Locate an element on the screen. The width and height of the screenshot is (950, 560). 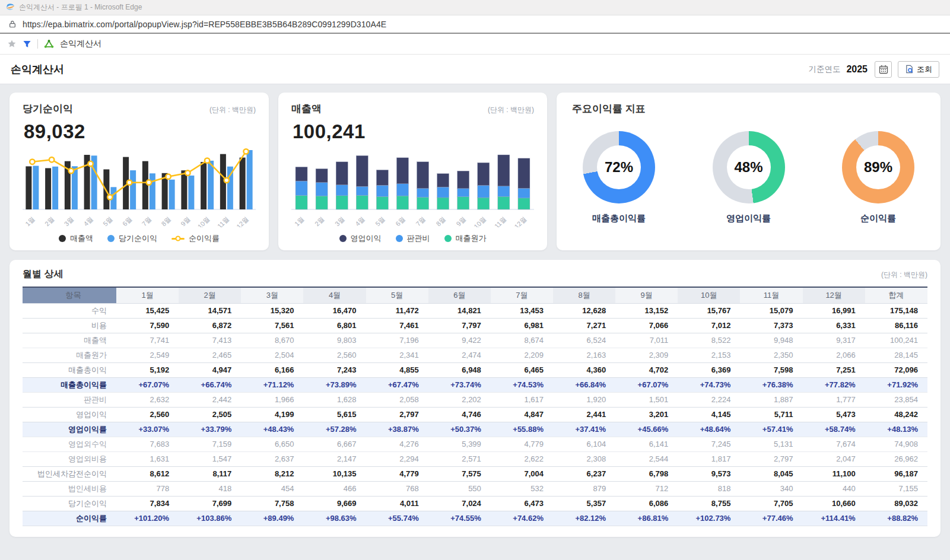
cell-판관비-3월: 1,966 is located at coordinates (272, 400).